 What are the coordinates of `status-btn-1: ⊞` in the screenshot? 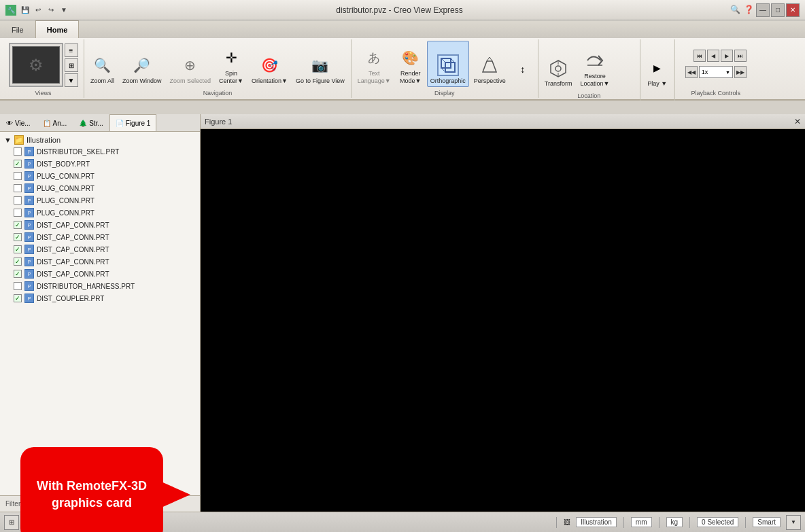 It's located at (12, 522).